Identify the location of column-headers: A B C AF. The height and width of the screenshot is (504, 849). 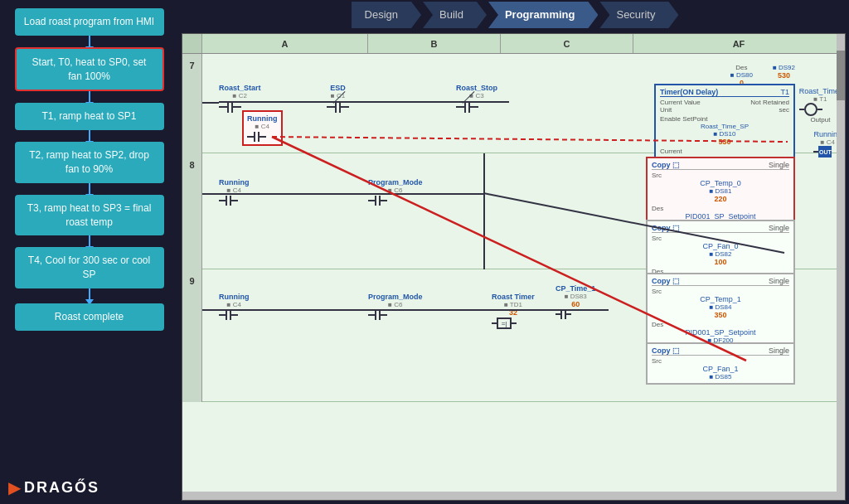
(514, 44).